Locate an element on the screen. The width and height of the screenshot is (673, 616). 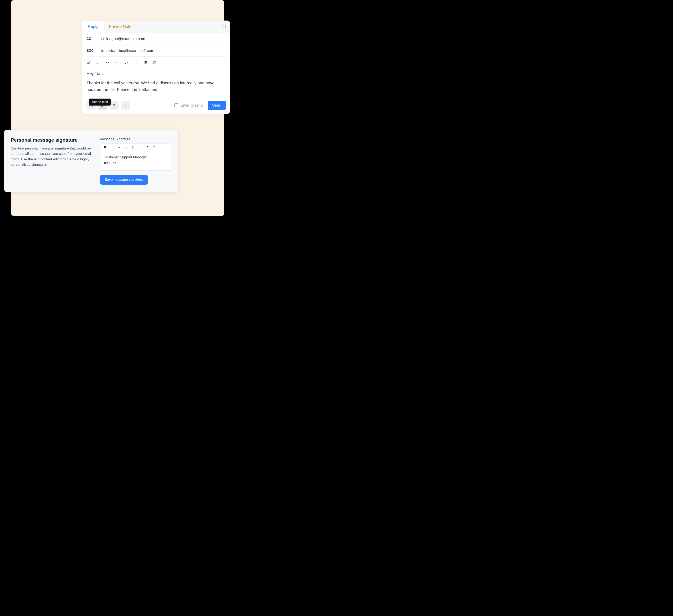
enter-to-send-checkbox is located at coordinates (176, 105).